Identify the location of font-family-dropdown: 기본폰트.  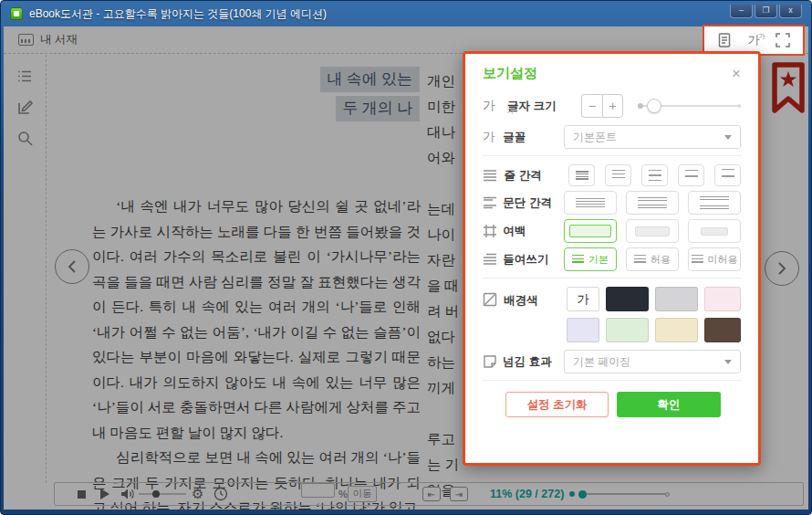
(652, 137).